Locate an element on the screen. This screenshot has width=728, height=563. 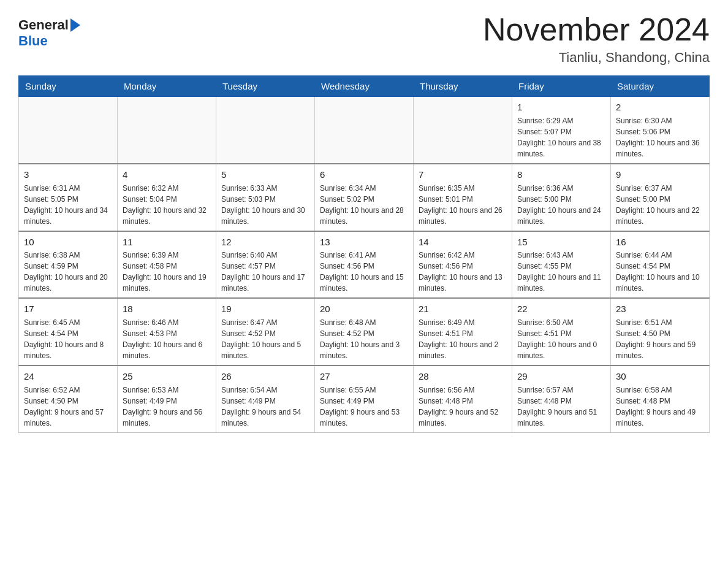
day-info: Sunrise: 6:51 AMSunset: 4:50 PMDaylight:… is located at coordinates (660, 339).